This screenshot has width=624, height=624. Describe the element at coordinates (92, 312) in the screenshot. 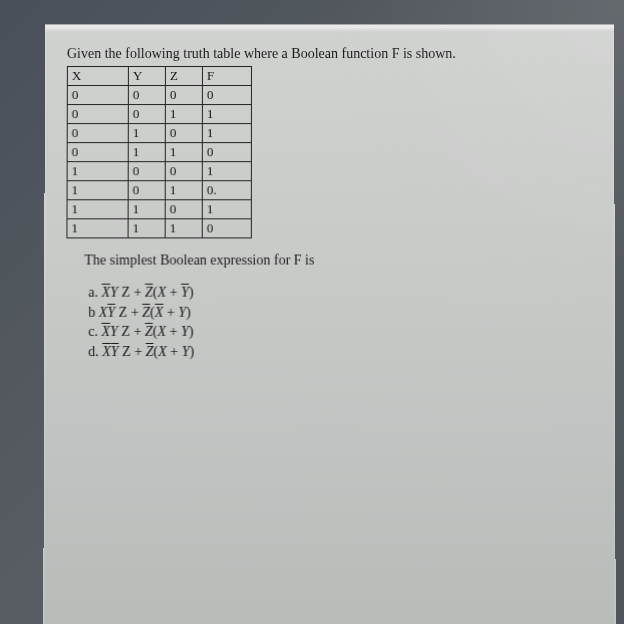

I see `option-label: b` at that location.